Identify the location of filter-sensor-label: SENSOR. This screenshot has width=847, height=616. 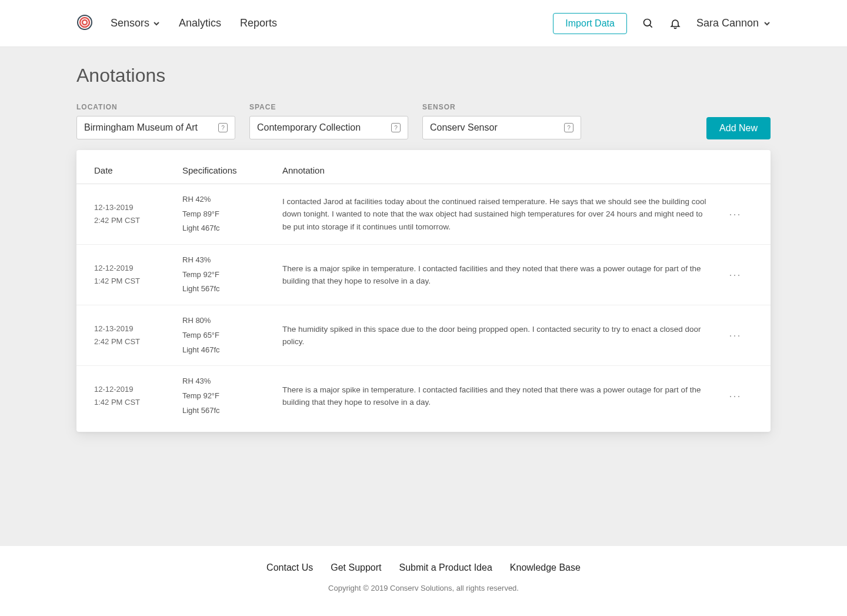
(502, 107).